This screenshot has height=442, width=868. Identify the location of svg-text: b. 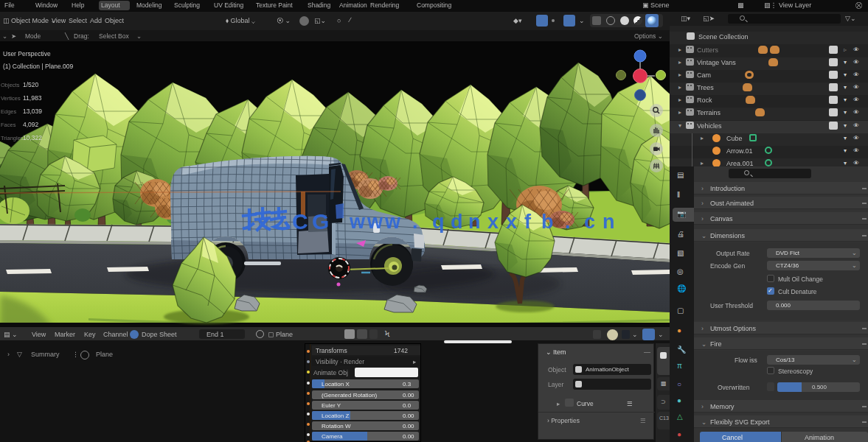
(547, 222).